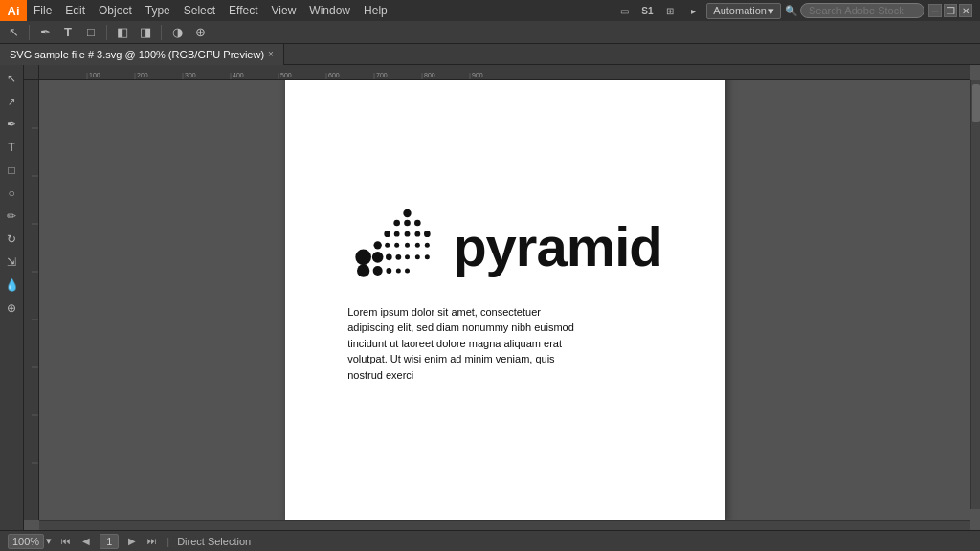  What do you see at coordinates (177, 33) in the screenshot?
I see `gradient-tool: ◑` at bounding box center [177, 33].